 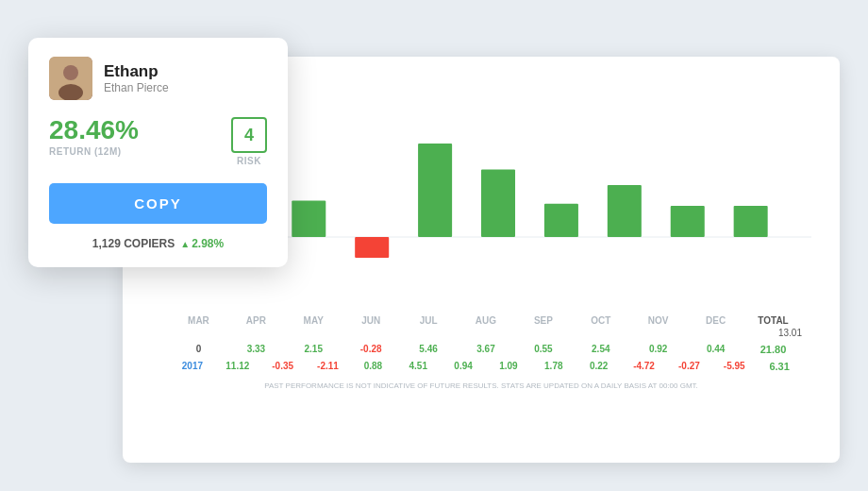 I want to click on month-total: TOTAL, so click(x=774, y=321).